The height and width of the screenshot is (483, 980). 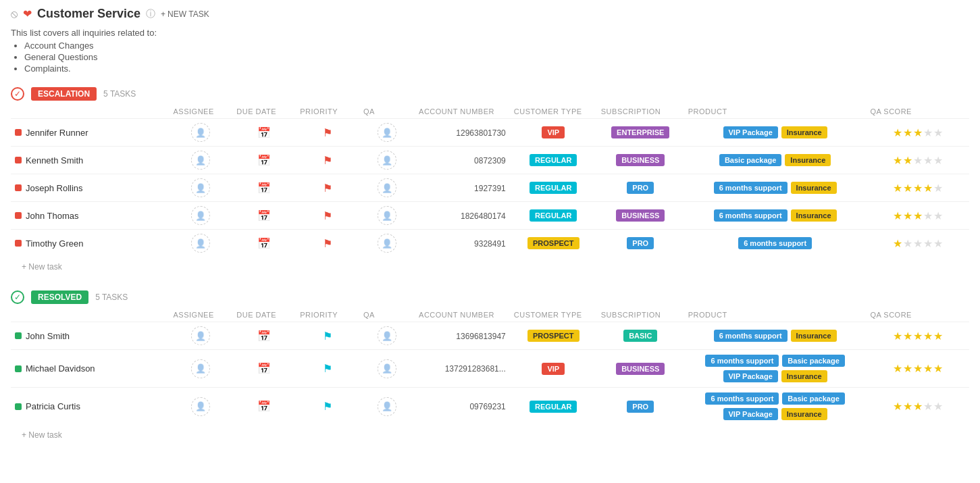 I want to click on task-name-text: Patricia Curtis, so click(x=53, y=407).